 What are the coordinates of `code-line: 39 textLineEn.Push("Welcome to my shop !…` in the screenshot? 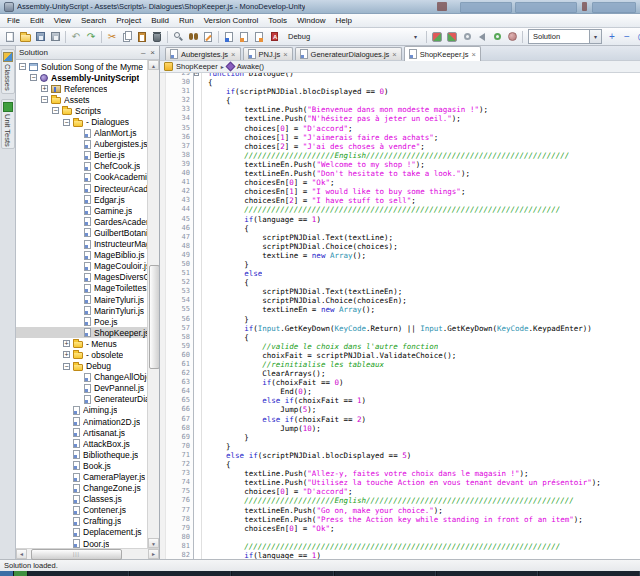 It's located at (400, 164).